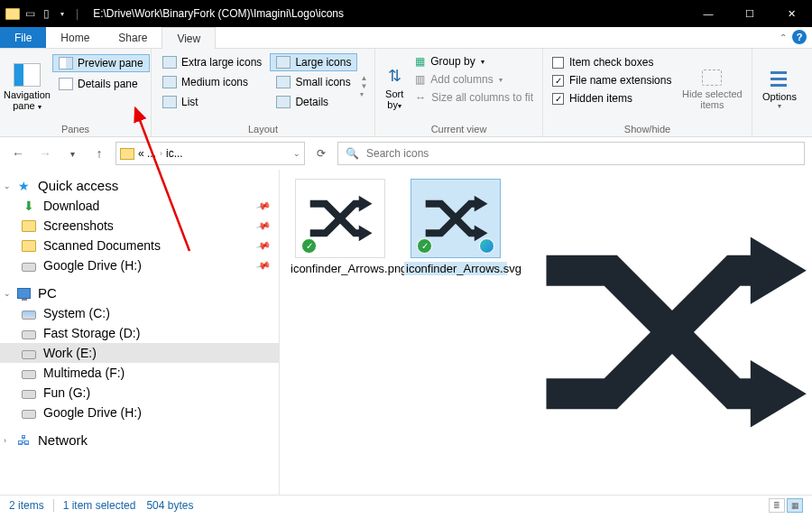 The image size is (812, 519). What do you see at coordinates (101, 84) in the screenshot?
I see `details-pane-button: Details pane` at bounding box center [101, 84].